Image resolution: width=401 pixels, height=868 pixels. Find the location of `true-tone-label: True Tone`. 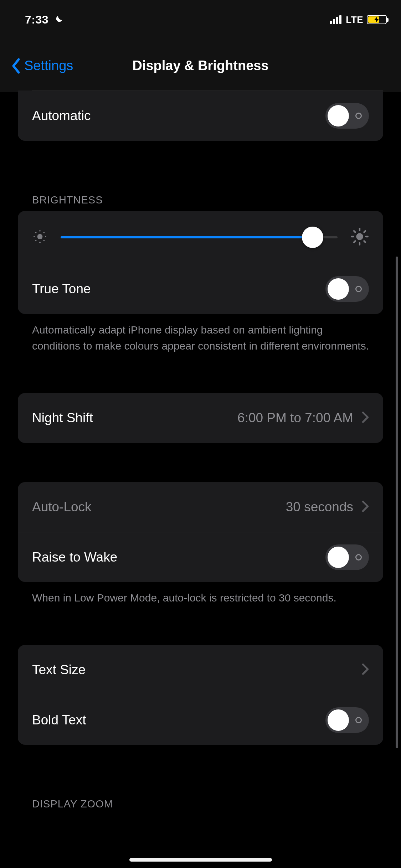

true-tone-label: True Tone is located at coordinates (61, 289).